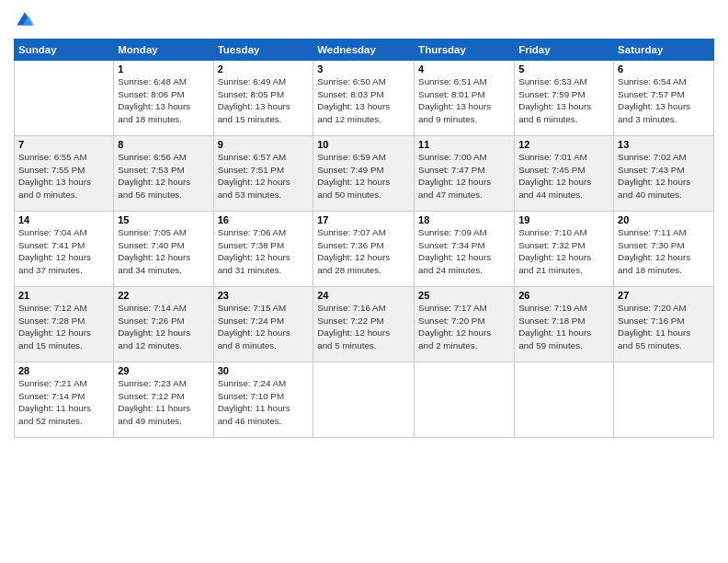 The width and height of the screenshot is (728, 563). What do you see at coordinates (664, 252) in the screenshot?
I see `day-info: Sunrise: 7:11 AM Sunset: 7:30 PM Dayligh…` at bounding box center [664, 252].